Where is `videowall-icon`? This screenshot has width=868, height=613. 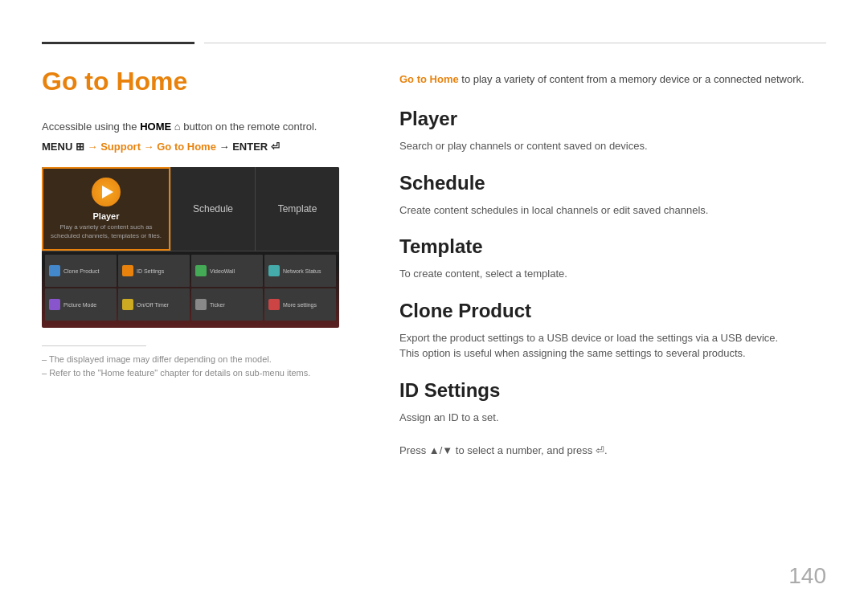
videowall-icon is located at coordinates (201, 271).